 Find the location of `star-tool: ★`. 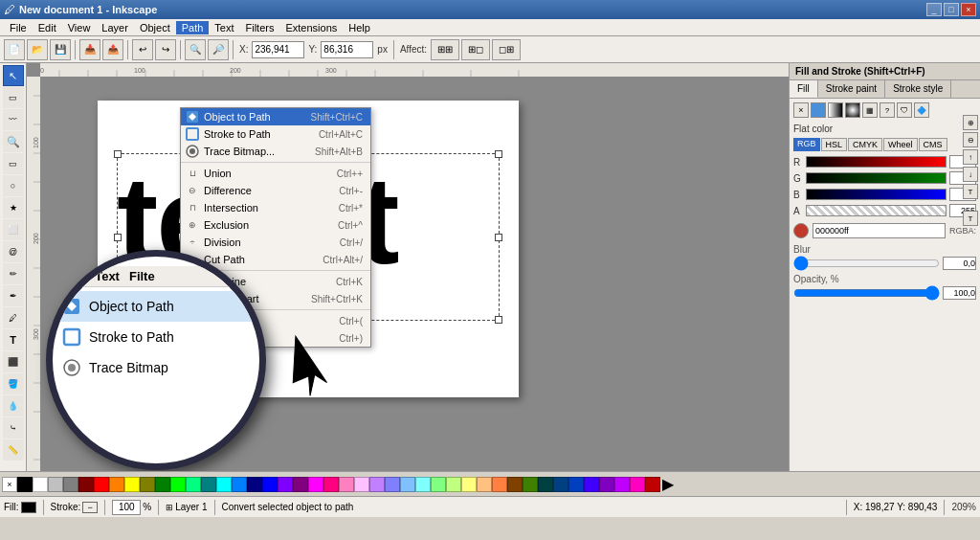

star-tool: ★ is located at coordinates (13, 208).